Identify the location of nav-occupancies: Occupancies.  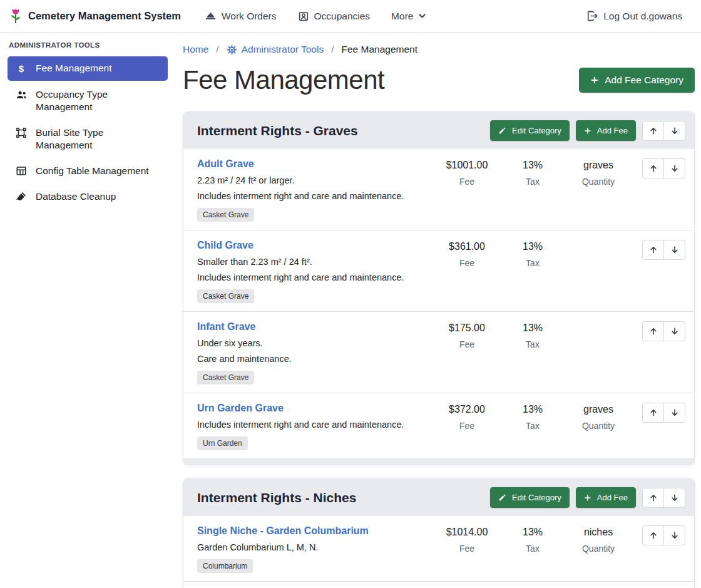
(334, 16).